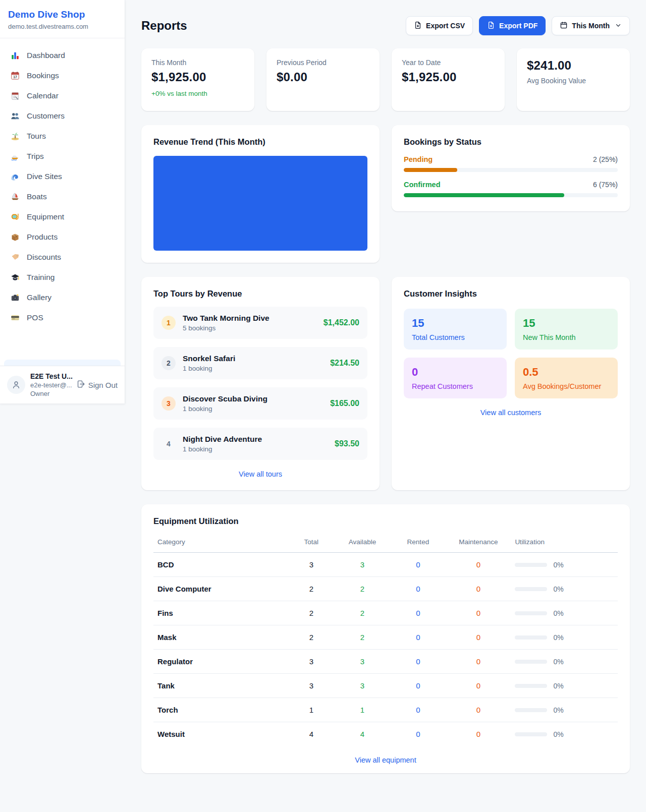 The width and height of the screenshot is (646, 812). I want to click on tour-list-item: 1 Two Tank Morning Dive 5 bookings $1,45…, so click(260, 323).